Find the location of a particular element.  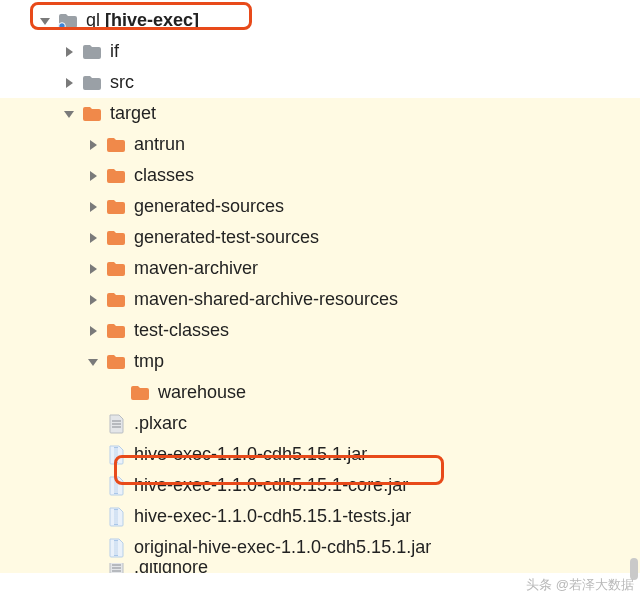

tree-item-label: hive-exec-1.1.0-cdh5.15.1-core.jar is located at coordinates (271, 486).